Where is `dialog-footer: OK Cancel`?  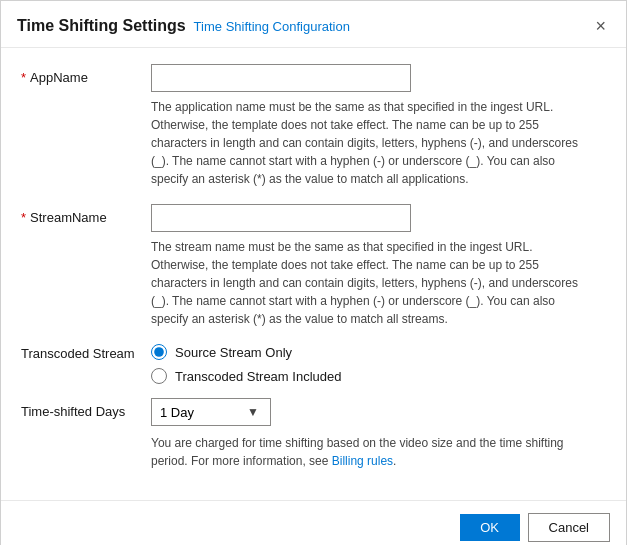 dialog-footer: OK Cancel is located at coordinates (314, 522).